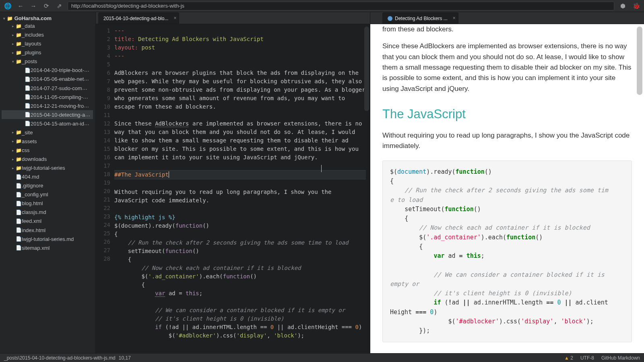 The width and height of the screenshot is (644, 362). Describe the element at coordinates (569, 358) in the screenshot. I see `statusbar-warnings: ▲ 2` at that location.